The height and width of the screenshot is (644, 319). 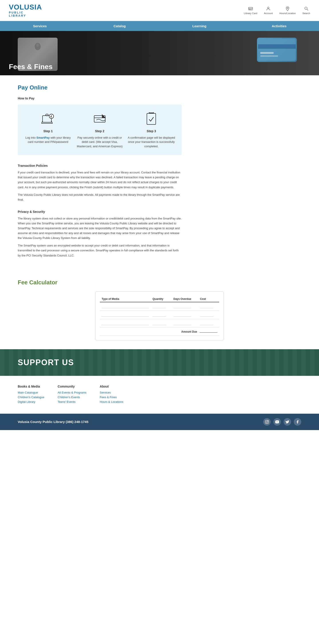 What do you see at coordinates (185, 299) in the screenshot?
I see `col-days-overdue: Days Overdue` at bounding box center [185, 299].